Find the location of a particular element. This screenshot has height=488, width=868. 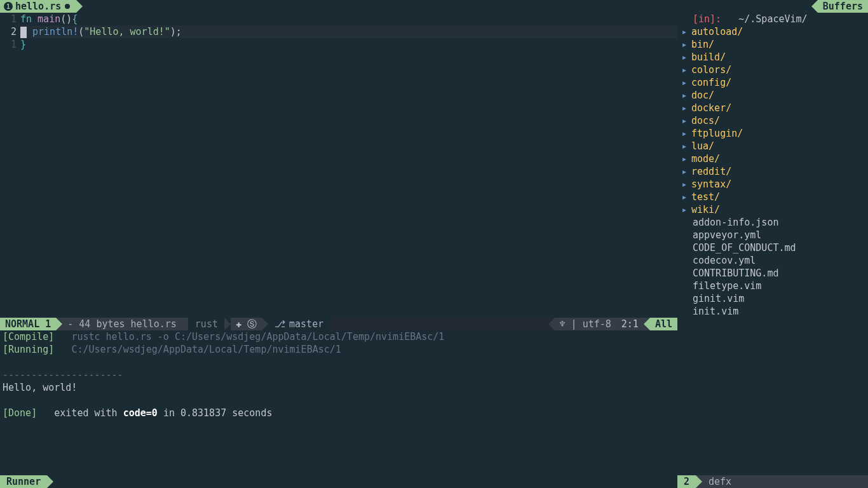

runner-status-bar: Runner is located at coordinates (339, 482).